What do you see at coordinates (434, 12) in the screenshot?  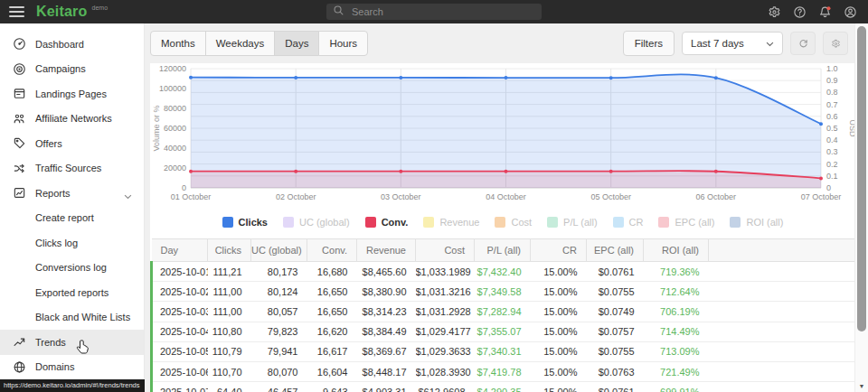 I see `search-box` at bounding box center [434, 12].